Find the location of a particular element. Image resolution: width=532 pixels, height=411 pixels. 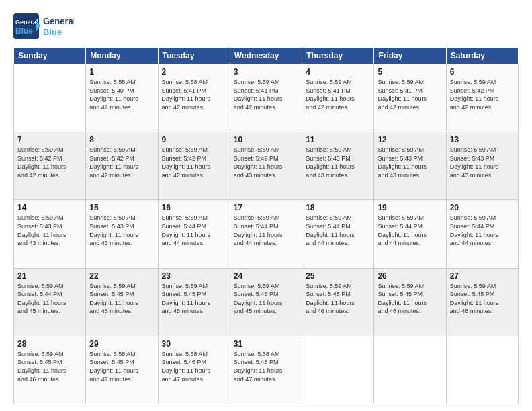

calendar-cell: 1Sunrise: 5:58 AM Sunset: 5:40 PM Daylig… is located at coordinates (122, 98).